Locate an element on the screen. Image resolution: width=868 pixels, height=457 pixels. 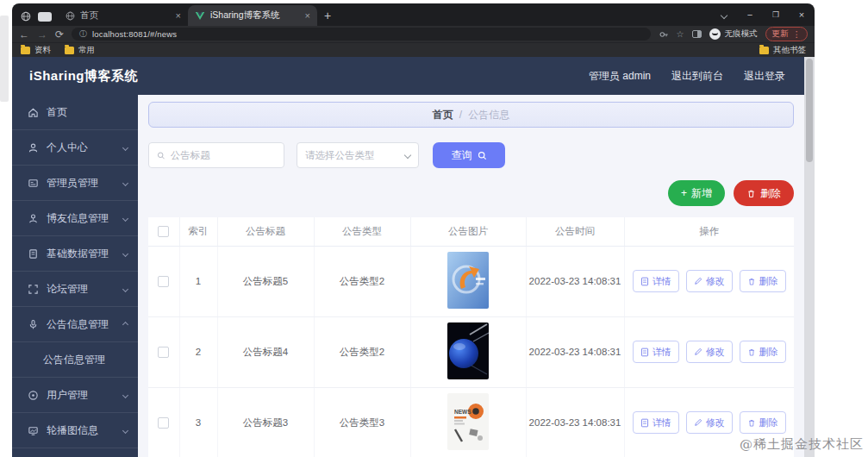
column-ops: 操作 is located at coordinates (709, 231).